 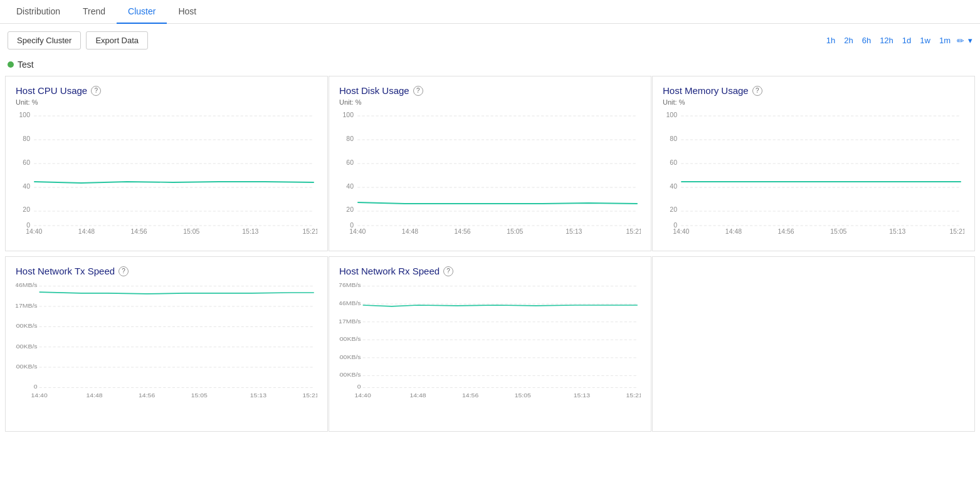 What do you see at coordinates (898, 40) in the screenshot?
I see `time-controls: 1h 2h 6h 12h 1d 1w 1m ✏ ▾` at bounding box center [898, 40].